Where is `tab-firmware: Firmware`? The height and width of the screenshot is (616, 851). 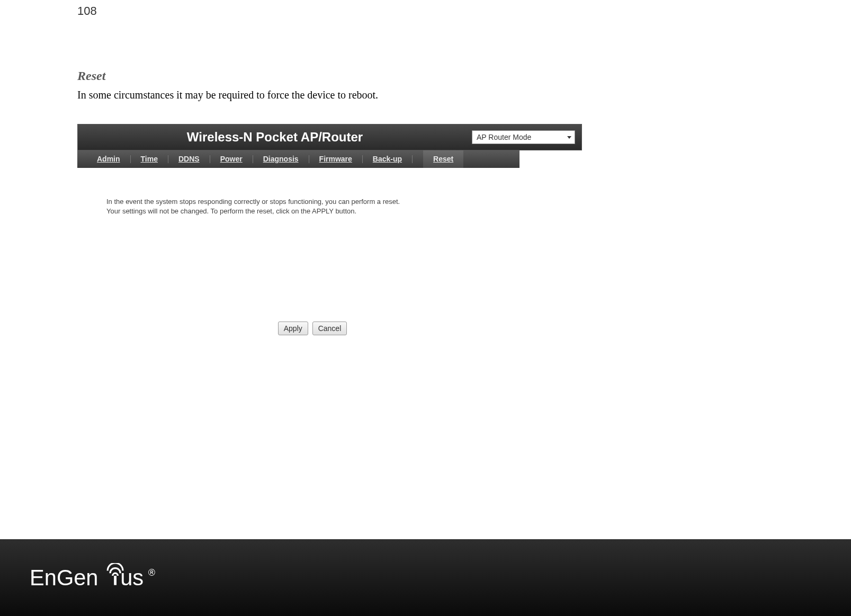 tab-firmware: Firmware is located at coordinates (336, 159).